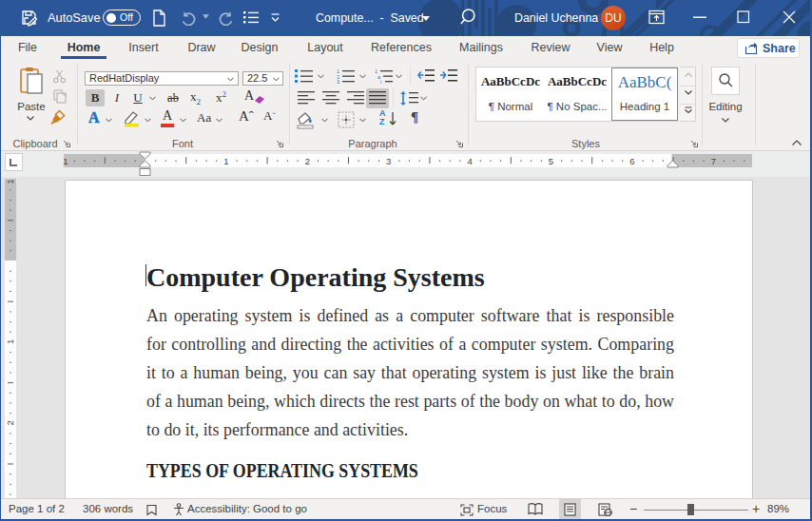 The image size is (812, 521). I want to click on svg-text: 7, so click(713, 162).